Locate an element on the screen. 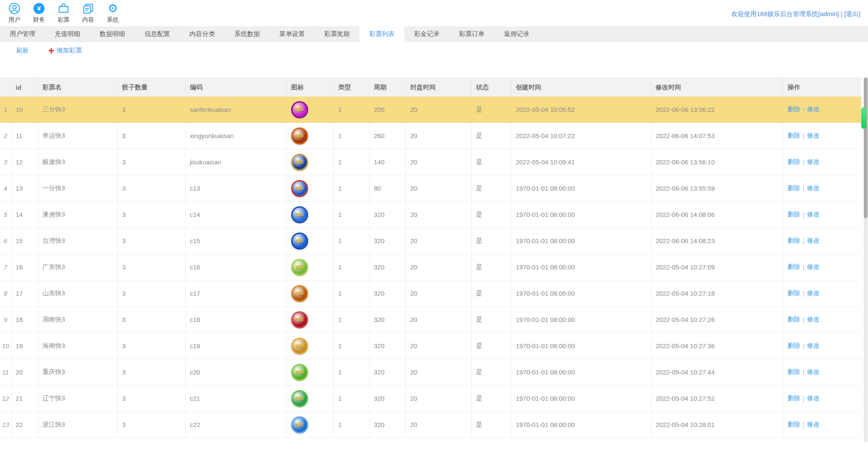 The image size is (868, 449). table-row: 110三分快33sanfenkuaisan快3120020是2022-05-04… is located at coordinates (431, 110).